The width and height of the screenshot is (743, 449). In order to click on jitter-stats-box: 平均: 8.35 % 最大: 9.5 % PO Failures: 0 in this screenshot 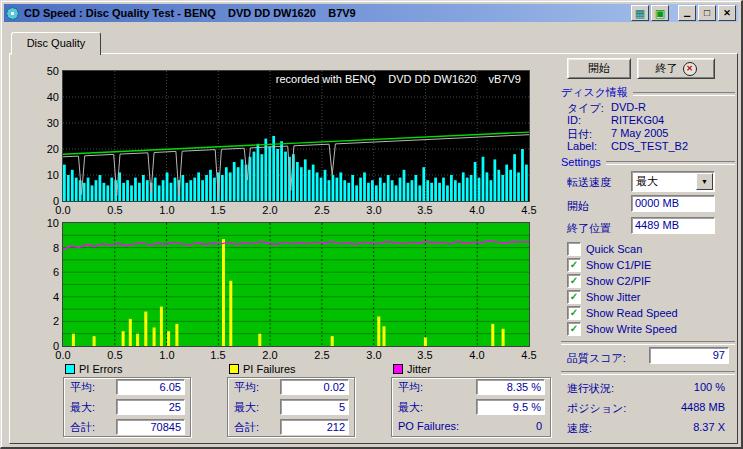, I will do `click(471, 407)`.